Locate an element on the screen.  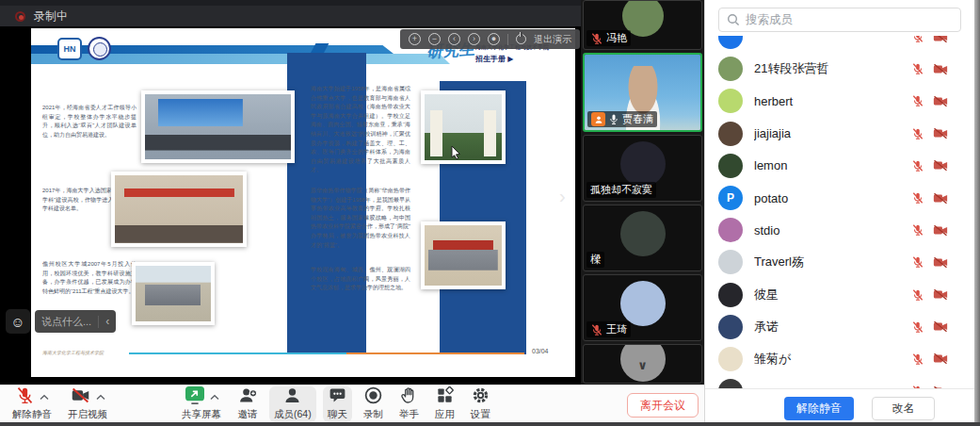
toolbar-item-label: 开启视频 is located at coordinates (88, 415).